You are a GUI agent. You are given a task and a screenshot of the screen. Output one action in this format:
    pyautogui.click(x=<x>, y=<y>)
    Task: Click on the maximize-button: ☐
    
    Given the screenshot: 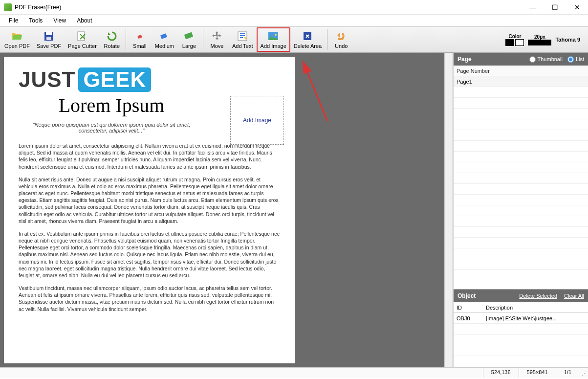 What is the action you would take?
    pyautogui.click(x=555, y=7)
    